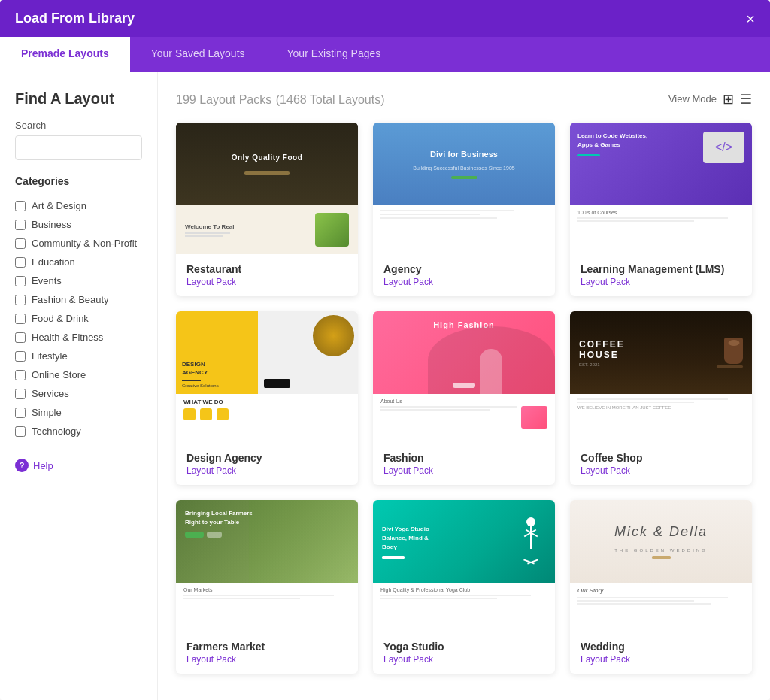 The width and height of the screenshot is (770, 700). Describe the element at coordinates (661, 275) in the screenshot. I see `card-info-lms: Learning Management (LMS) Layout Pack` at that location.